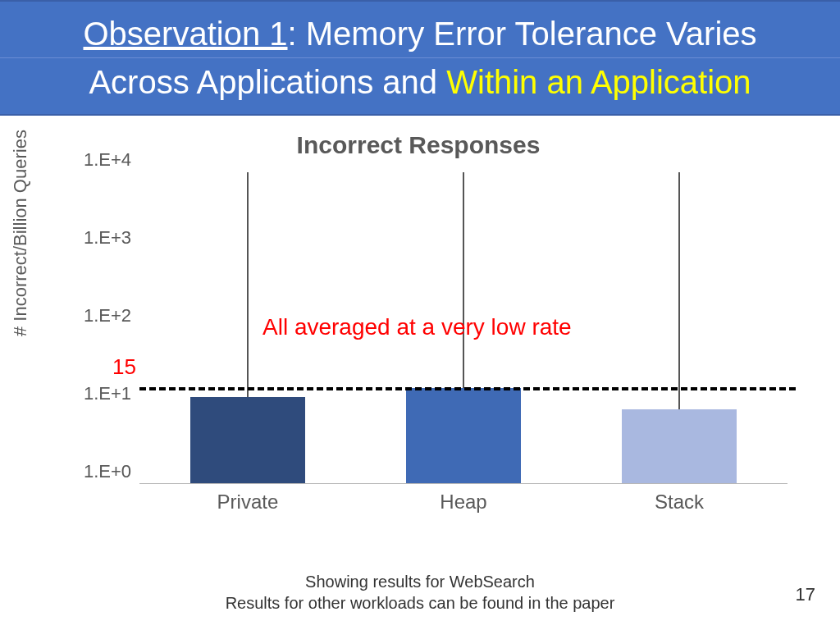 The width and height of the screenshot is (840, 630). I want to click on threshold-line, so click(468, 389).